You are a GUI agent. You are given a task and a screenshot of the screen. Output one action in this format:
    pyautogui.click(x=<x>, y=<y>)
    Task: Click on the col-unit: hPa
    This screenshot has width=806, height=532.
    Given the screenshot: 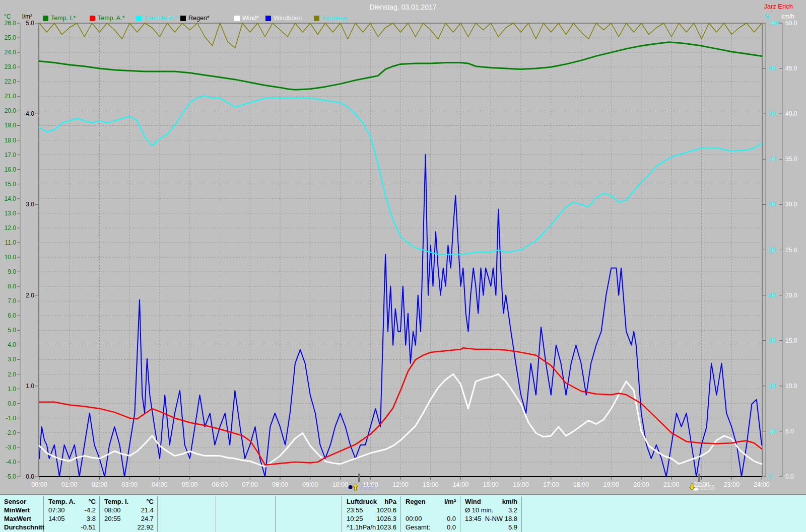 What is the action you would take?
    pyautogui.click(x=390, y=501)
    